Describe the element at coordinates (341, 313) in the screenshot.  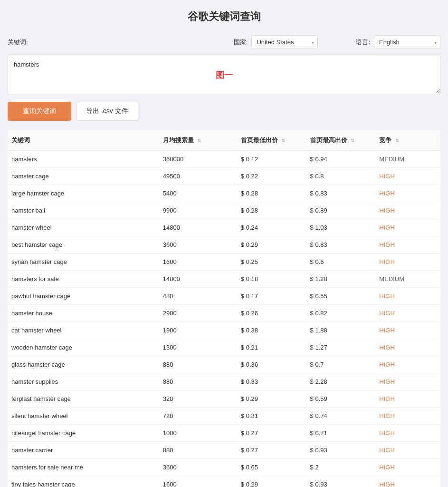
I see `cell-maxbid: $ 0.82` at that location.